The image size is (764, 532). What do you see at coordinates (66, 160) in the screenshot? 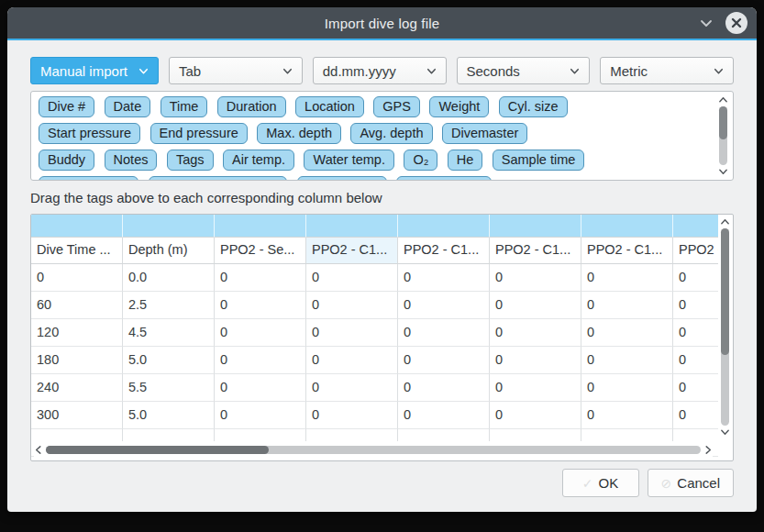
I see `tag-buddy: Buddy` at bounding box center [66, 160].